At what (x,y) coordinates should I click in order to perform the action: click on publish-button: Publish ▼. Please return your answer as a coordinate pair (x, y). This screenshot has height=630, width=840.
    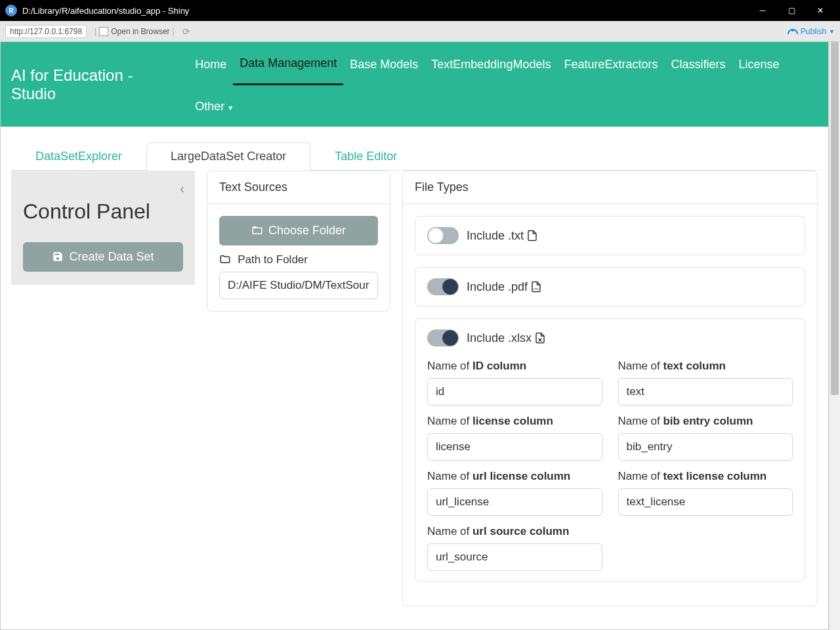
    Looking at the image, I should click on (811, 32).